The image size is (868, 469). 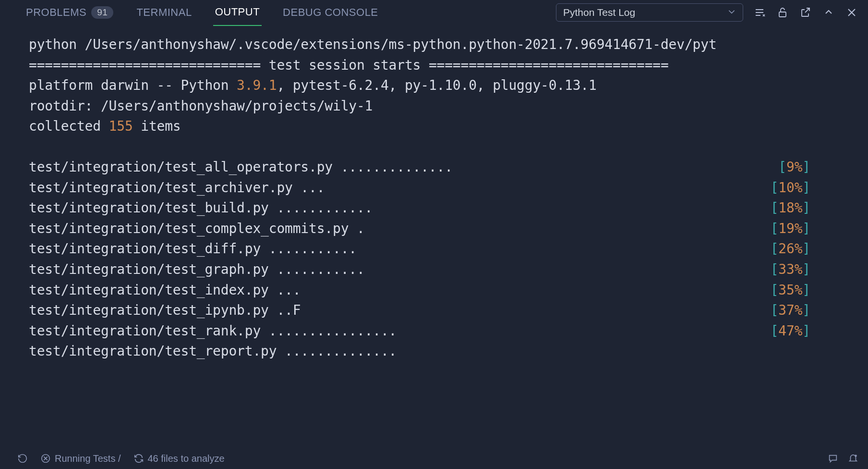 I want to click on test-path: test/integration/test_diff.py ..........…, so click(x=193, y=249).